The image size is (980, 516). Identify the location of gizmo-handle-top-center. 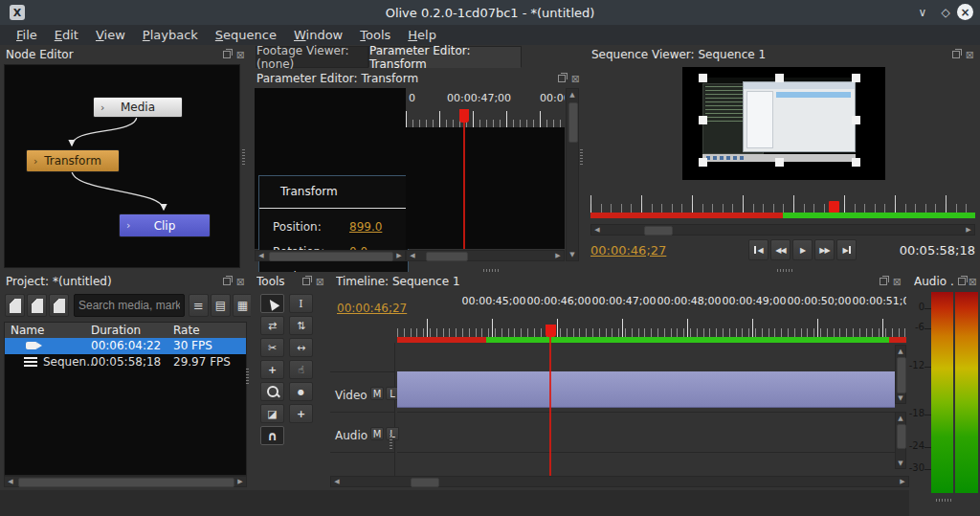
(779, 79).